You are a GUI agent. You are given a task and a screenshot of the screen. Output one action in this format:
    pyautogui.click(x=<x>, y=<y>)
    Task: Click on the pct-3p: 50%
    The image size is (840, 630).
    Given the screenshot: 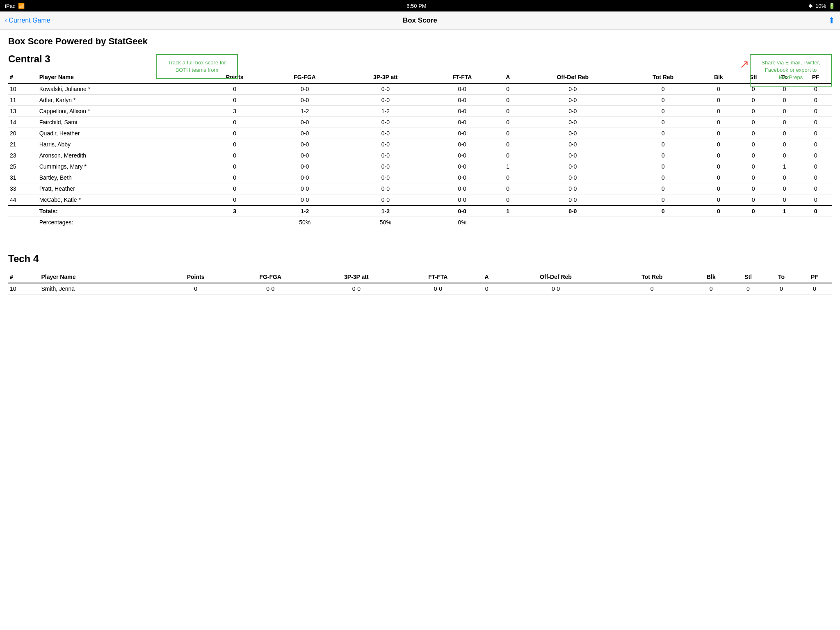 What is the action you would take?
    pyautogui.click(x=386, y=222)
    